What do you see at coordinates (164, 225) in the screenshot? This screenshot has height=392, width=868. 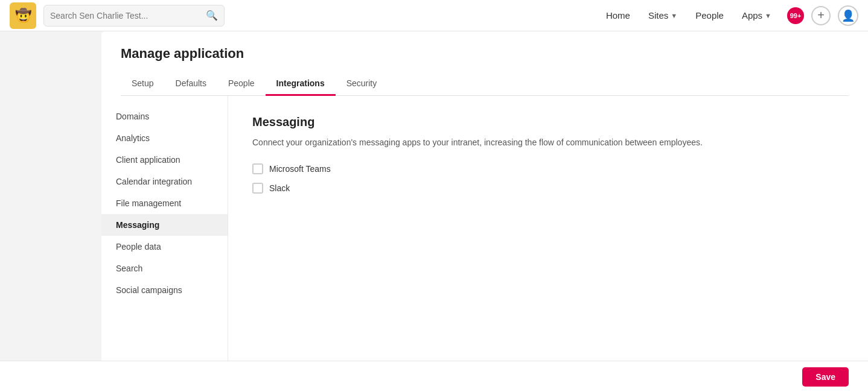 I see `leftnav-messaging: Messaging` at bounding box center [164, 225].